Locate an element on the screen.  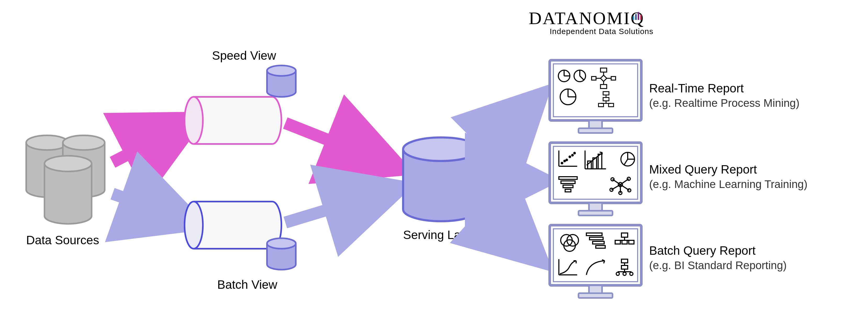
batch-view-node is located at coordinates (281, 254).